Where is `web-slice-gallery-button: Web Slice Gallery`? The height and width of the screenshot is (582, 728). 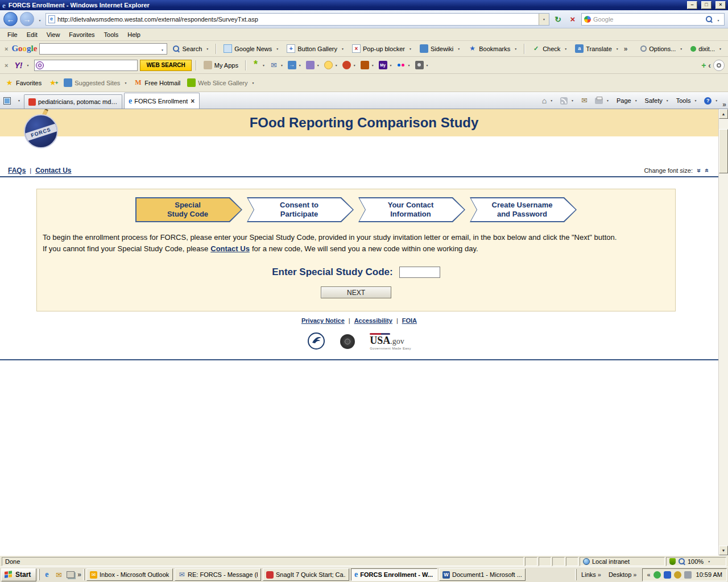 web-slice-gallery-button: Web Slice Gallery is located at coordinates (221, 83).